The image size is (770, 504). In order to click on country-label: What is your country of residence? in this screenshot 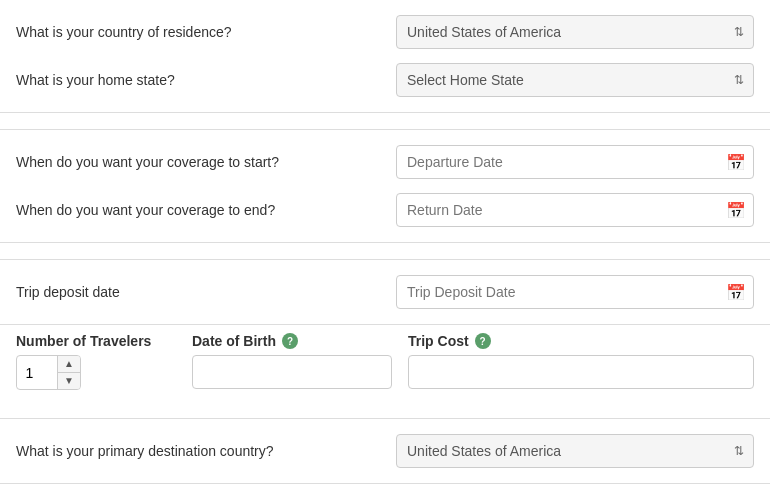, I will do `click(206, 32)`.